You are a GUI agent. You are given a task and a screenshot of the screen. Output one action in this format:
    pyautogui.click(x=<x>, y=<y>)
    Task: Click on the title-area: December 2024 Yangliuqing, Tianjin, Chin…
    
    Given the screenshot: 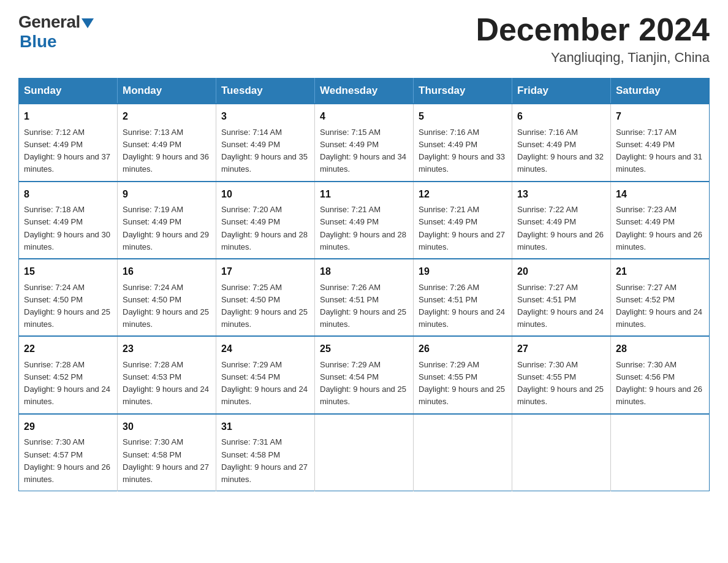 What is the action you would take?
    pyautogui.click(x=593, y=39)
    